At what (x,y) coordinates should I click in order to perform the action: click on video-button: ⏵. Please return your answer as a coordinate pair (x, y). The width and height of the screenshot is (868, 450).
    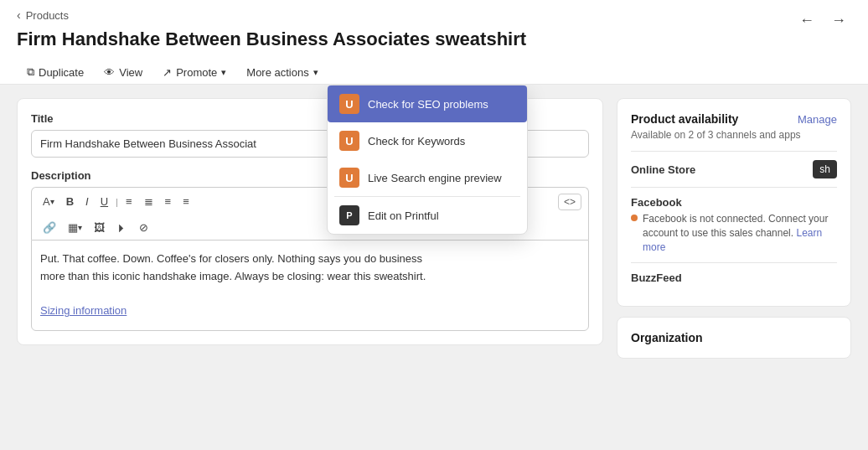
    Looking at the image, I should click on (122, 228).